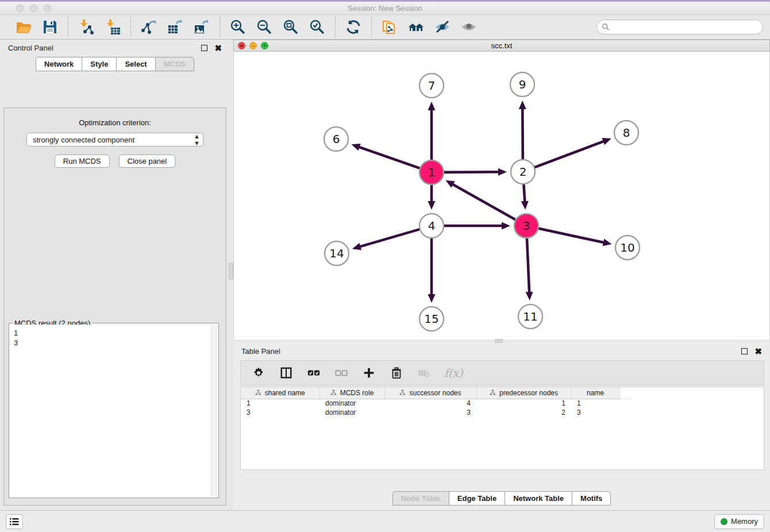  I want to click on node-label: 14, so click(337, 253).